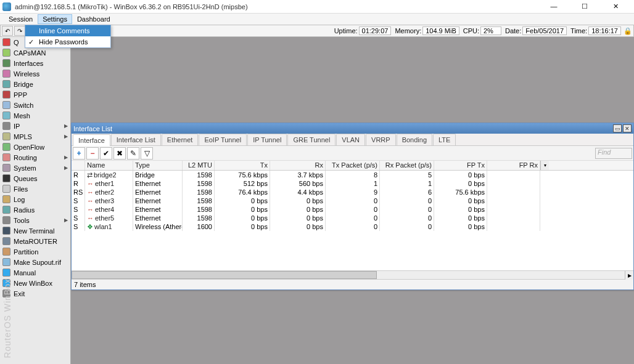 The width and height of the screenshot is (634, 364). I want to click on tab-vrrp: VRRP, so click(381, 139).